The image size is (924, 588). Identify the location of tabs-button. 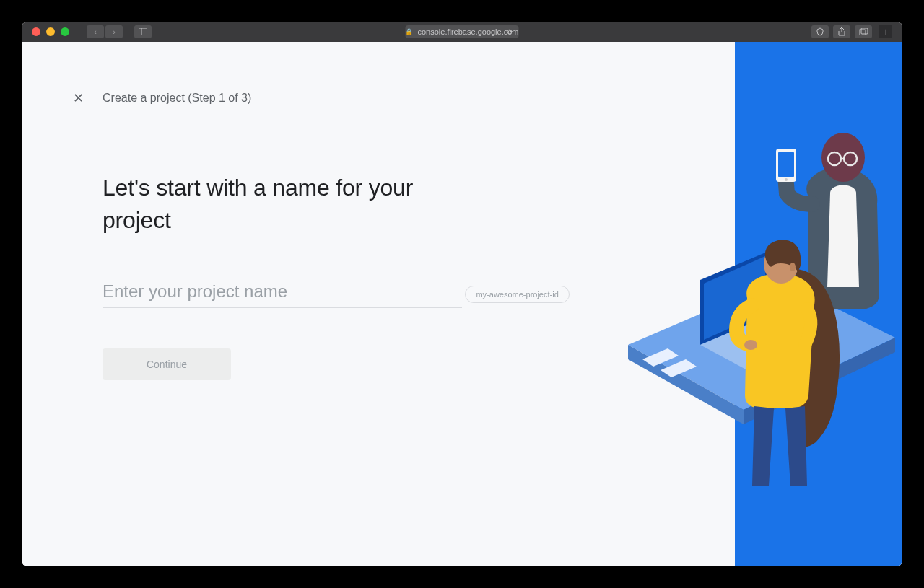
(863, 32).